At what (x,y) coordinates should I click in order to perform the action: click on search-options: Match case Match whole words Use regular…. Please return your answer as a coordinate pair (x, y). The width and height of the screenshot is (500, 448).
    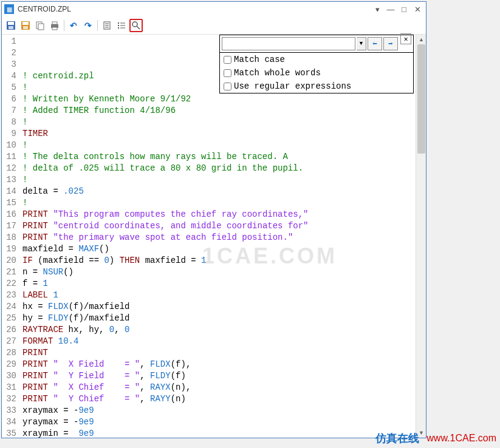
    Looking at the image, I should click on (317, 73).